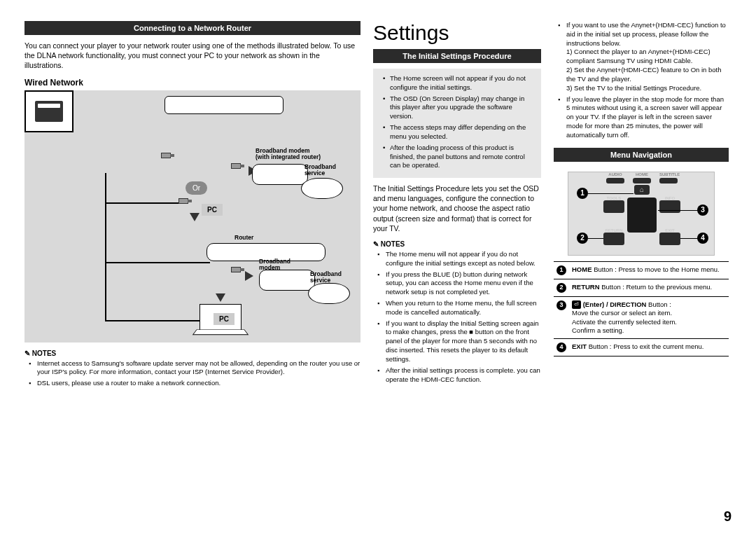  What do you see at coordinates (648, 81) in the screenshot?
I see `notes-list-right-top: If you want to use the Anynet+(HDMI-CEC)…` at bounding box center [648, 81].